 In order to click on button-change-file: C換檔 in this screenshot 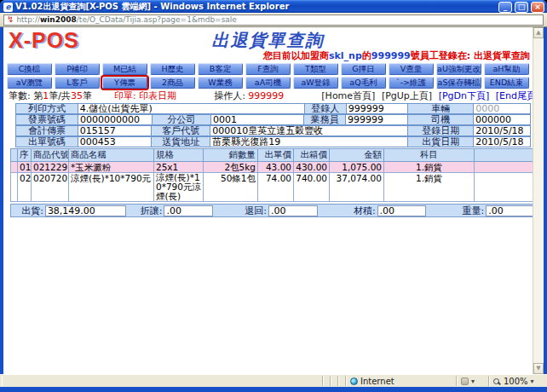, I will do `click(29, 69)`.